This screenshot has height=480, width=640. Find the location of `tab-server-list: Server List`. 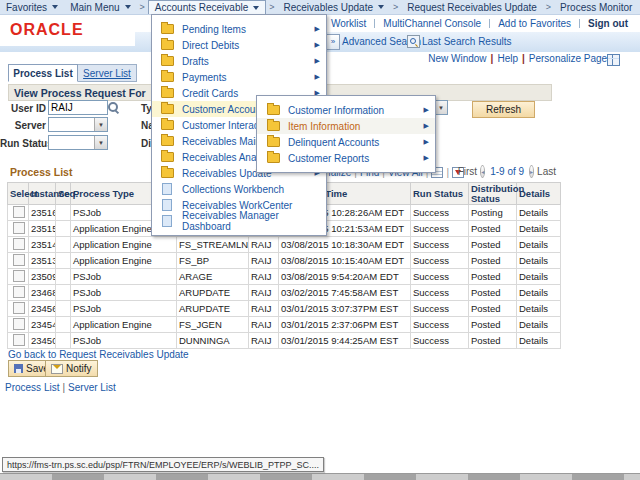

tab-server-list: Server List is located at coordinates (107, 73).